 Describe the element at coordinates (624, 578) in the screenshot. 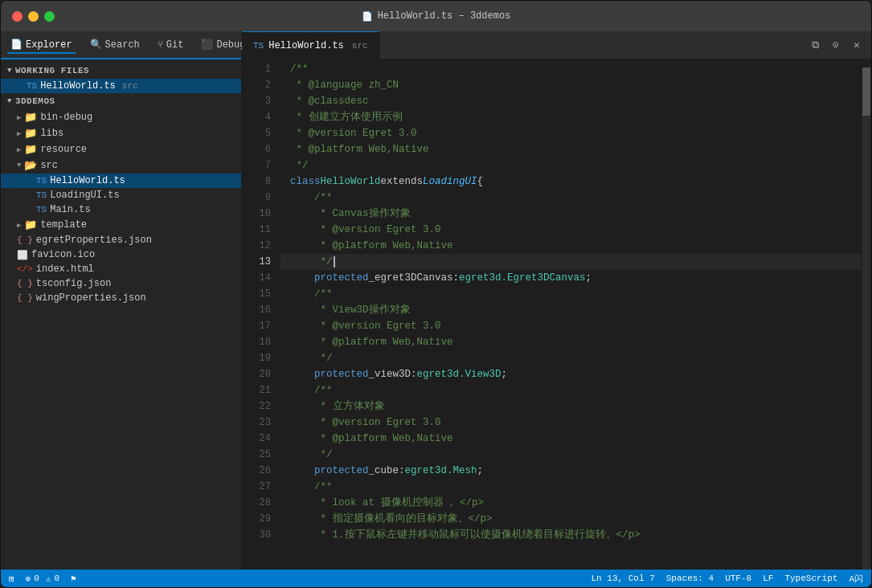

I see `status-cursor: Ln 13, Col 7` at that location.